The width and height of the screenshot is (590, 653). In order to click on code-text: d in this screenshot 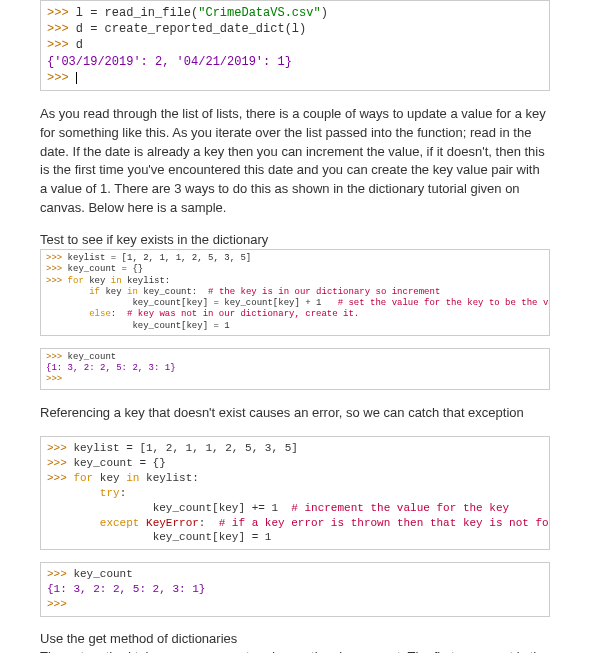, I will do `click(80, 45)`.